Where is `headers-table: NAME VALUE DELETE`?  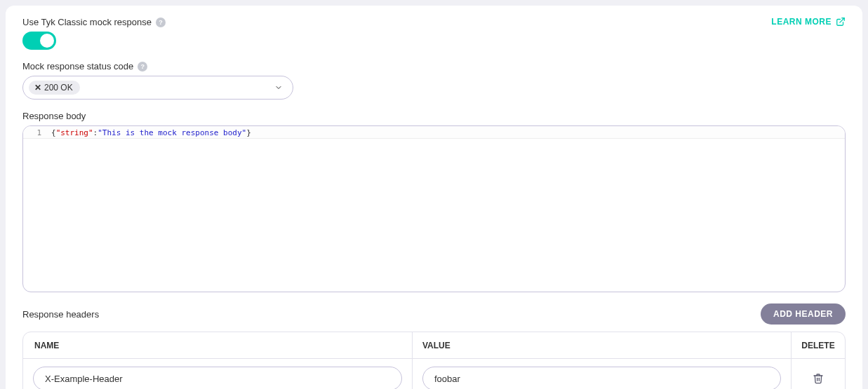
headers-table: NAME VALUE DELETE is located at coordinates (434, 360).